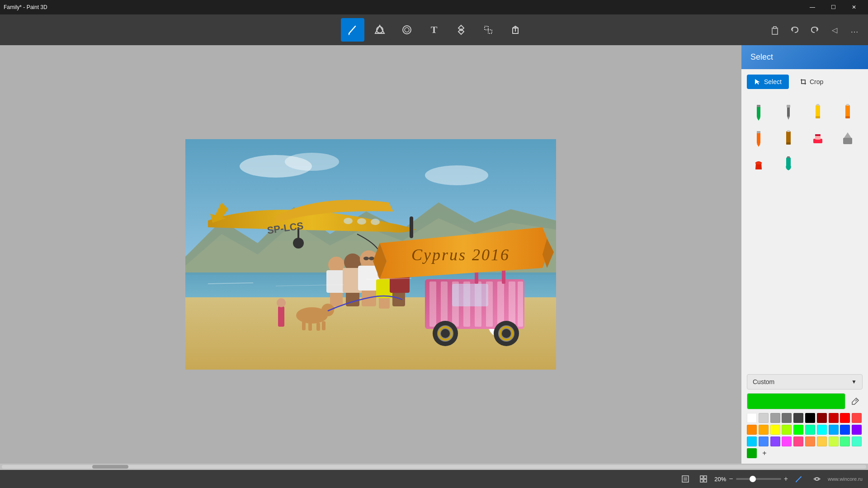 This screenshot has width=868, height=488. I want to click on color-gray, so click(775, 418).